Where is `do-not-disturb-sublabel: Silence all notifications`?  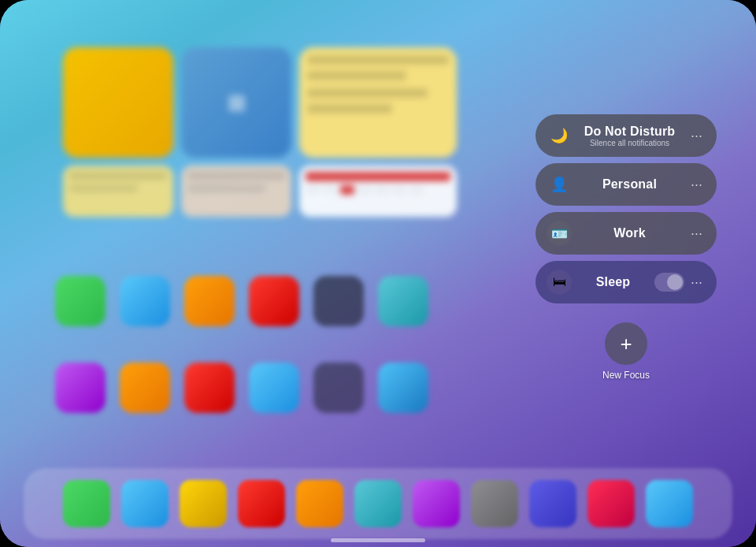 do-not-disturb-sublabel: Silence all notifications is located at coordinates (630, 143).